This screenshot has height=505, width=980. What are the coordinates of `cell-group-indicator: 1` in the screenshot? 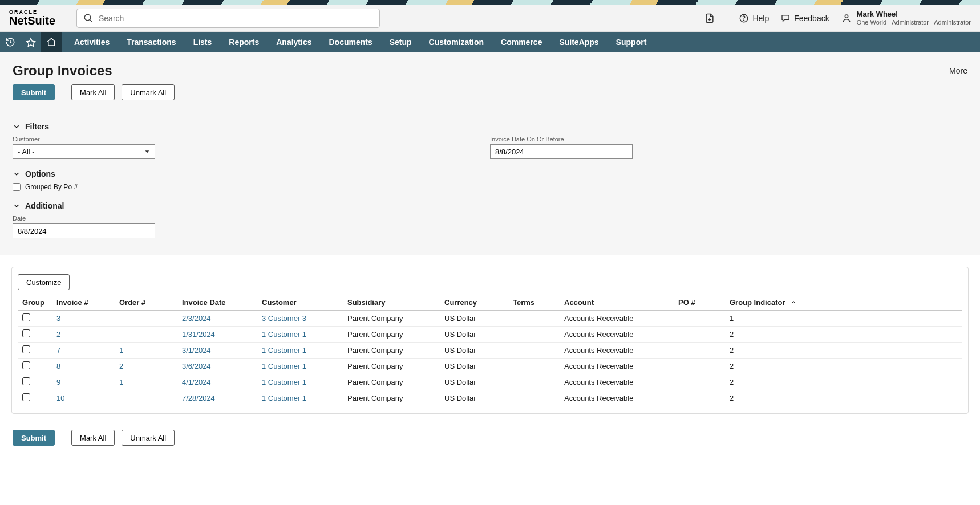 It's located at (844, 319).